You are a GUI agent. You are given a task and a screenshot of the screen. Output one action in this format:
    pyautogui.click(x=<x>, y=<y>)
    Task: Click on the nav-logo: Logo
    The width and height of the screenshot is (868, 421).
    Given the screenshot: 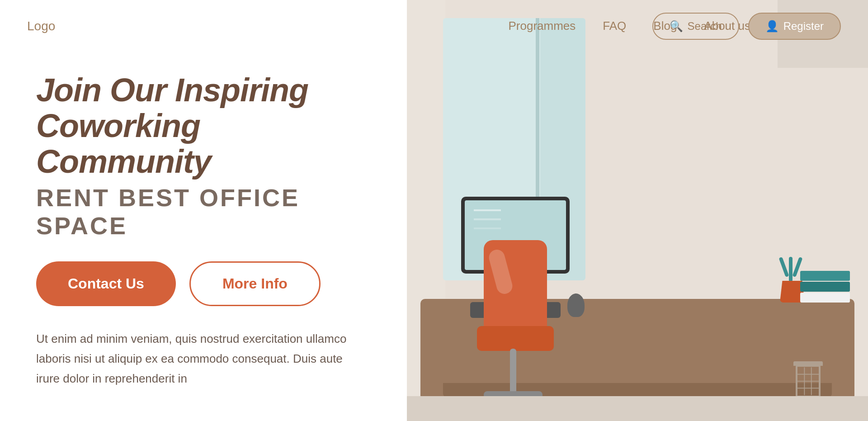 What is the action you would take?
    pyautogui.click(x=41, y=26)
    